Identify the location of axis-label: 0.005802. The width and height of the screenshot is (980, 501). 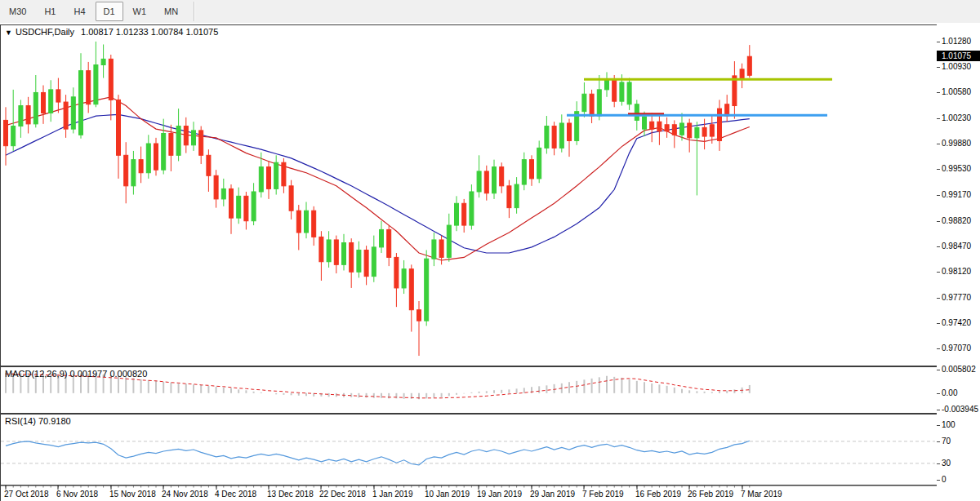
(959, 369).